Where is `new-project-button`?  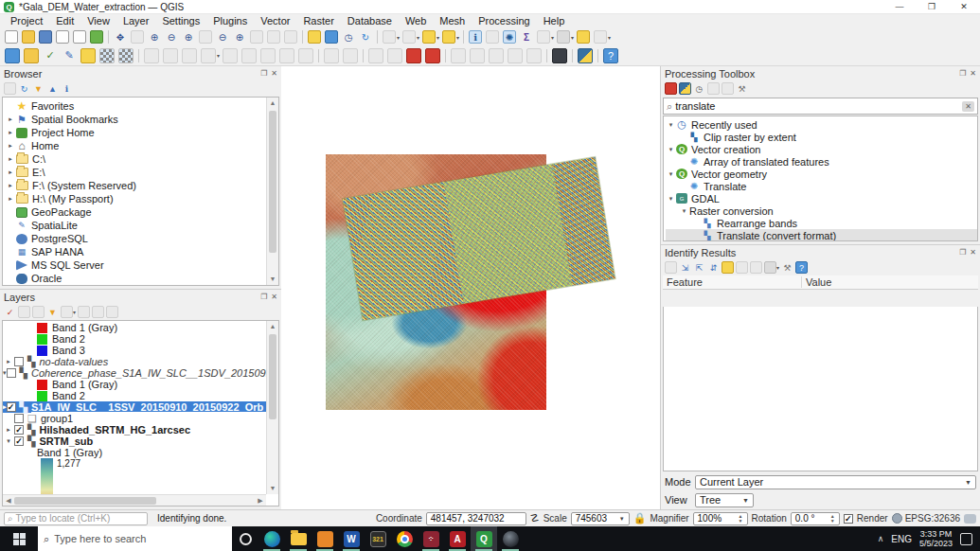
new-project-button is located at coordinates (11, 37).